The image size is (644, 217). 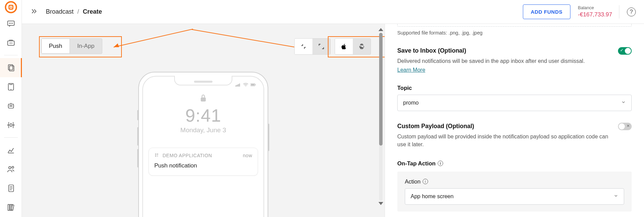 What do you see at coordinates (547, 12) in the screenshot?
I see `add-funds-button: ADD FUNDS` at bounding box center [547, 12].